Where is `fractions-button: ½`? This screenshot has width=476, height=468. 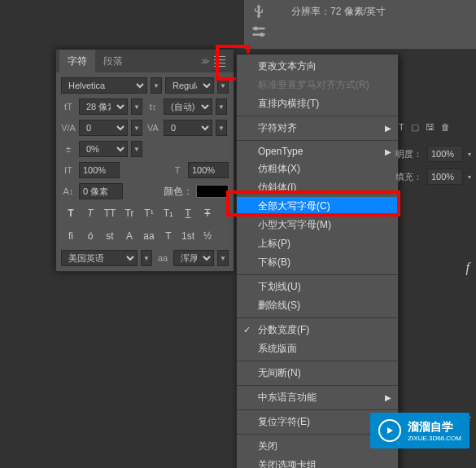
fractions-button: ½ is located at coordinates (207, 236).